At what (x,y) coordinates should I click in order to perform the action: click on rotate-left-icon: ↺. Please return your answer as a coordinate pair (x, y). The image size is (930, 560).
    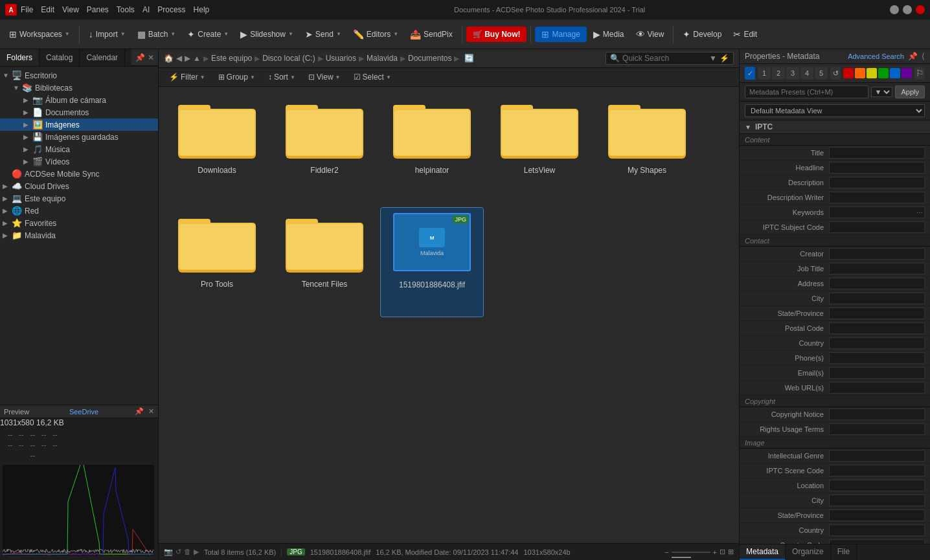
    Looking at the image, I should click on (835, 73).